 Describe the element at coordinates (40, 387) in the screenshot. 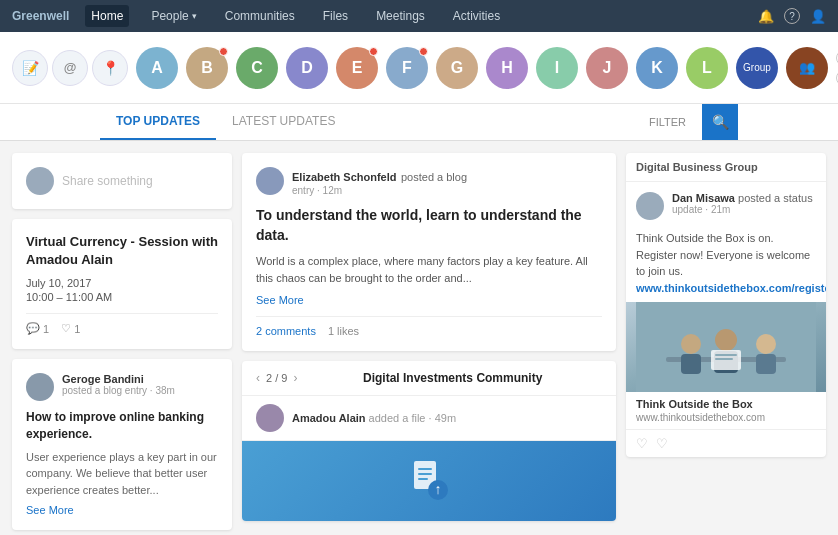

I see `blog-author-avatar` at that location.